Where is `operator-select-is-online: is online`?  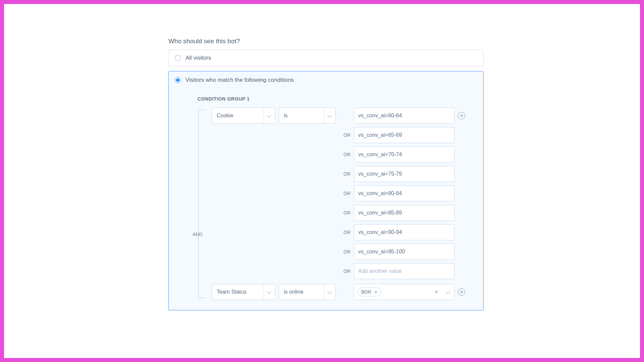 operator-select-is-online: is online is located at coordinates (307, 292).